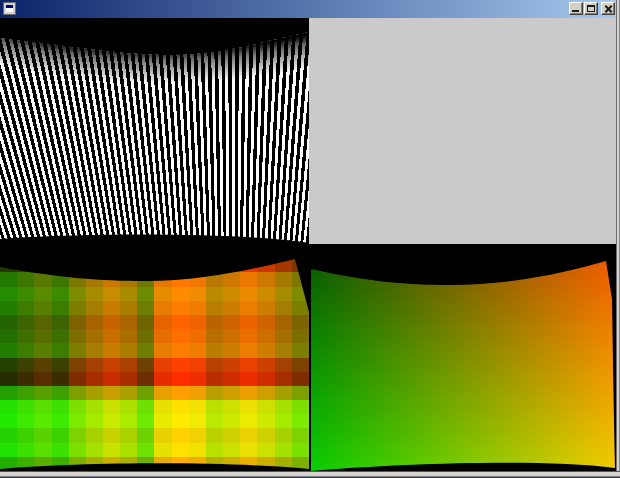 This screenshot has height=478, width=620. What do you see at coordinates (592, 8) in the screenshot?
I see `window-controls` at bounding box center [592, 8].